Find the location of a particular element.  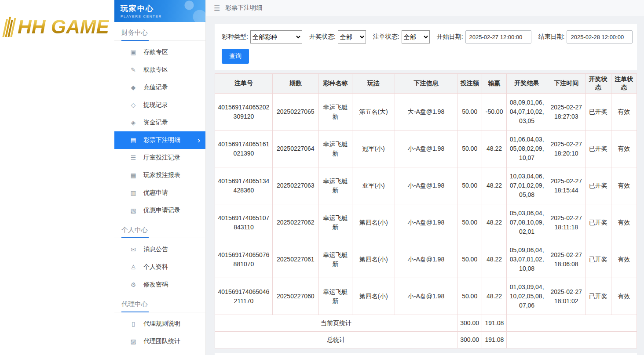

sidebar-item-change-password: ⚙修改密码 is located at coordinates (160, 285).